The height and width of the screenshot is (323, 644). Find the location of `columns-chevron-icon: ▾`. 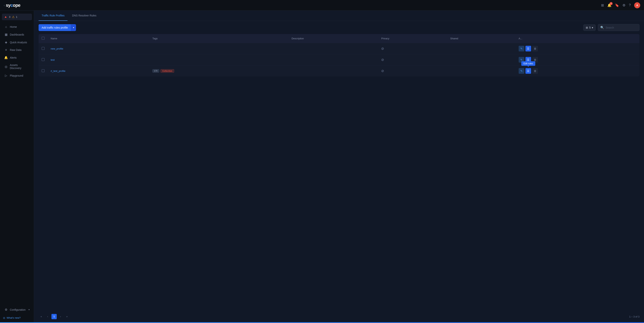

columns-chevron-icon: ▾ is located at coordinates (592, 28).